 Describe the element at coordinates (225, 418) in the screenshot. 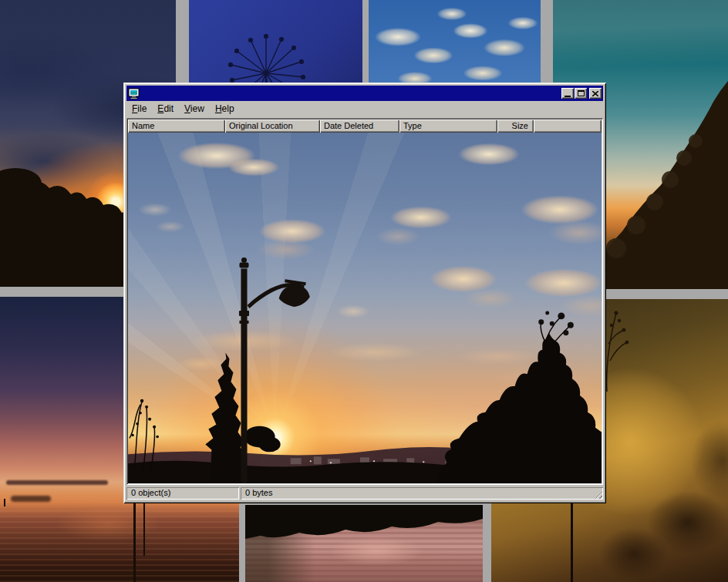

I see `cypress-tree` at that location.